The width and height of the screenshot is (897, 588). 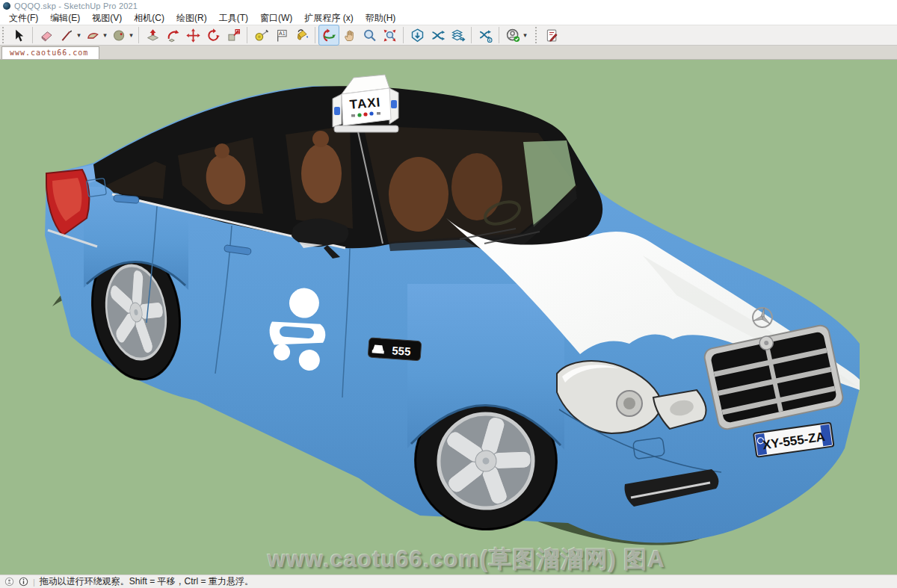 What do you see at coordinates (261, 35) in the screenshot?
I see `tape-measure-tool-button` at bounding box center [261, 35].